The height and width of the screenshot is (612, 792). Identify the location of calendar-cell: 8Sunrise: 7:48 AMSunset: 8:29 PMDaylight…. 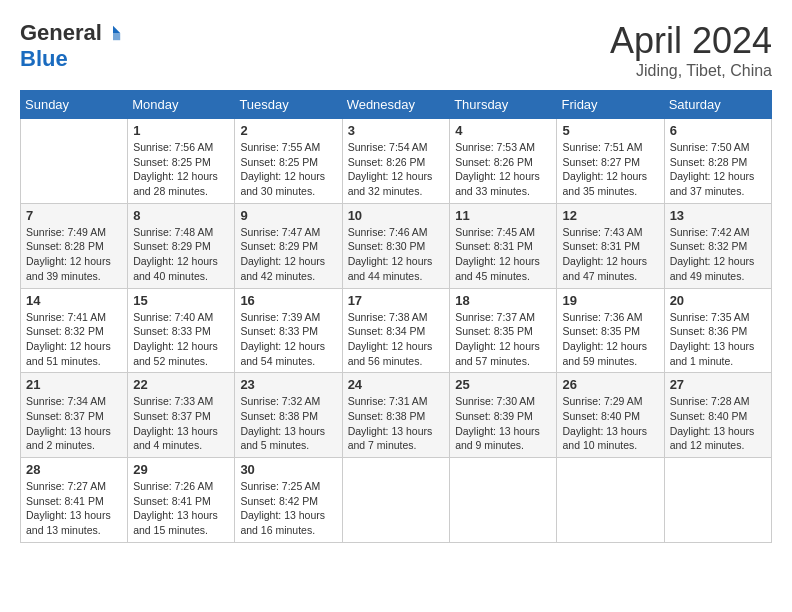
(182, 246).